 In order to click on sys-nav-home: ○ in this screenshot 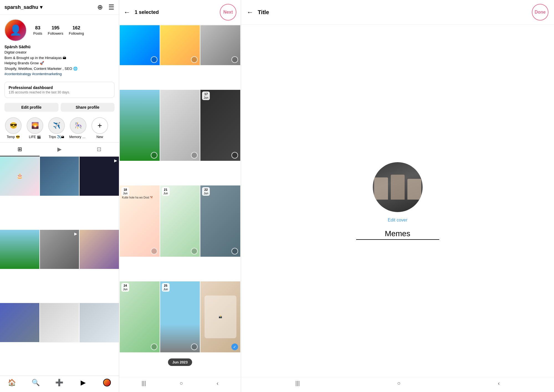, I will do `click(181, 383)`.